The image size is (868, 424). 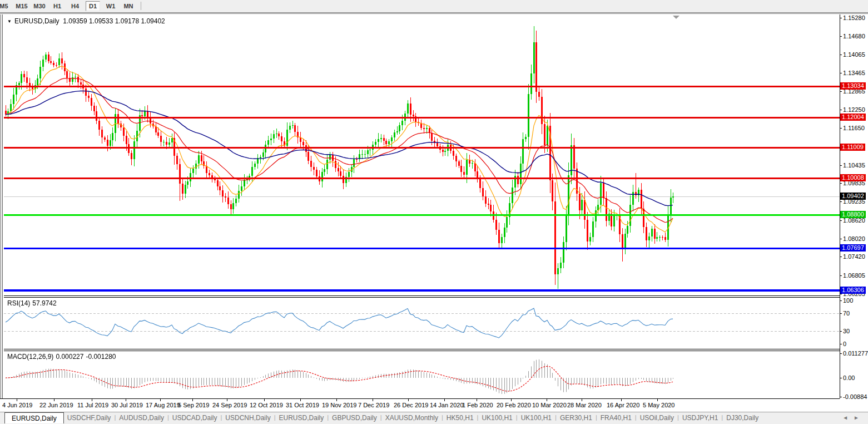 I want to click on date-axis: 4 Jun 201922 Jun 201911 Jul 201930 Jul 2…, so click(x=434, y=405).